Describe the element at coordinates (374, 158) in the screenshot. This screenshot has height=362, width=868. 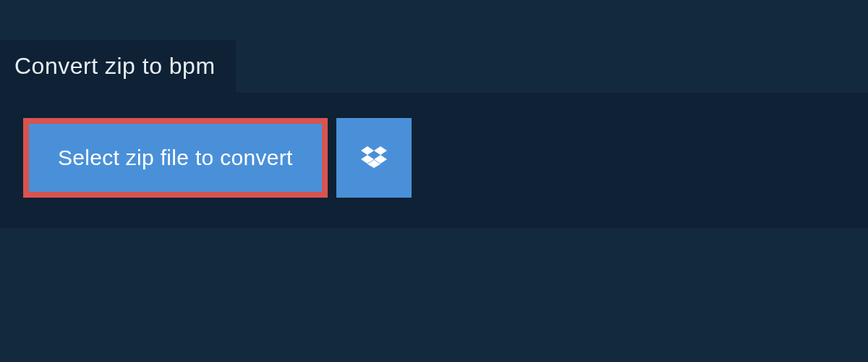
I see `dropbox-button` at that location.